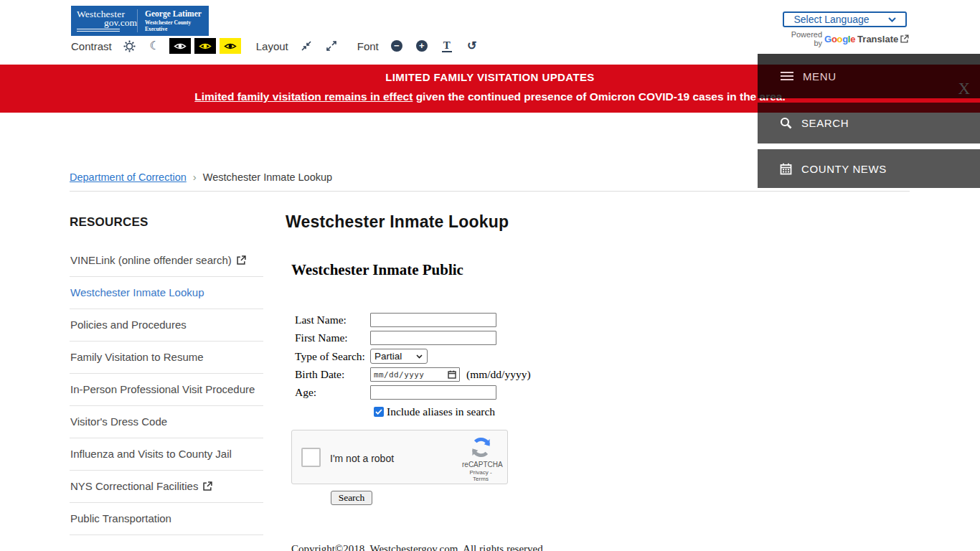 The image size is (980, 551). Describe the element at coordinates (547, 270) in the screenshot. I see `form-title: Westchester Inmate Public` at that location.